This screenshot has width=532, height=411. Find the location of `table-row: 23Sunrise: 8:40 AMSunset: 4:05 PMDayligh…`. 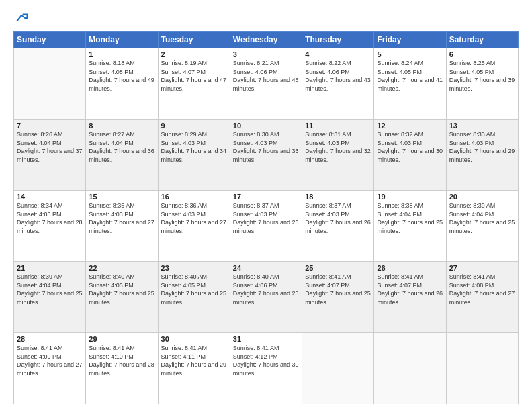

table-row: 23Sunrise: 8:40 AMSunset: 4:05 PMDayligh… is located at coordinates (193, 298).